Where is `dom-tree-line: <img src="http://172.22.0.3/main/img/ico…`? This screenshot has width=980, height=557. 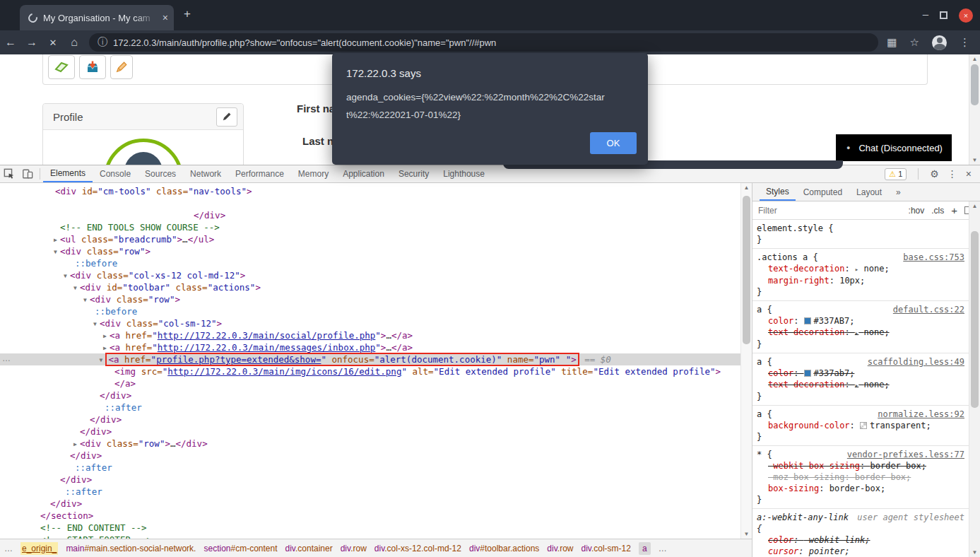
dom-tree-line: <img src="http://172.22.0.3/main/img/ico… is located at coordinates (370, 372).